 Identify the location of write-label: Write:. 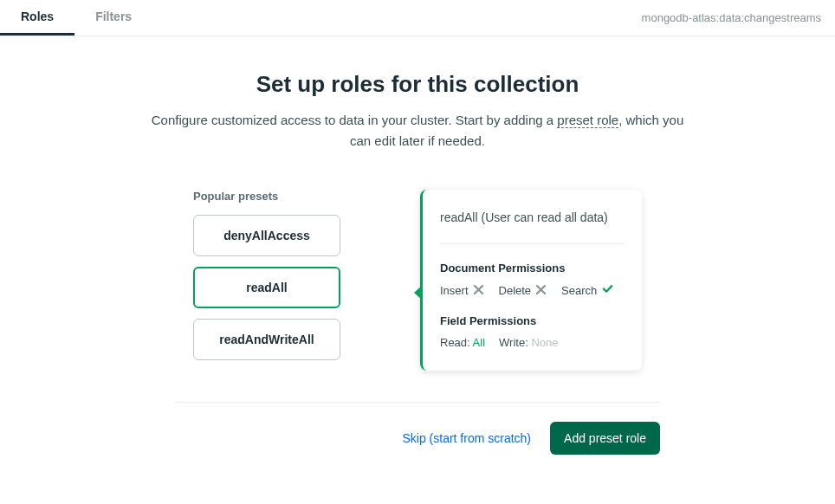
(514, 343).